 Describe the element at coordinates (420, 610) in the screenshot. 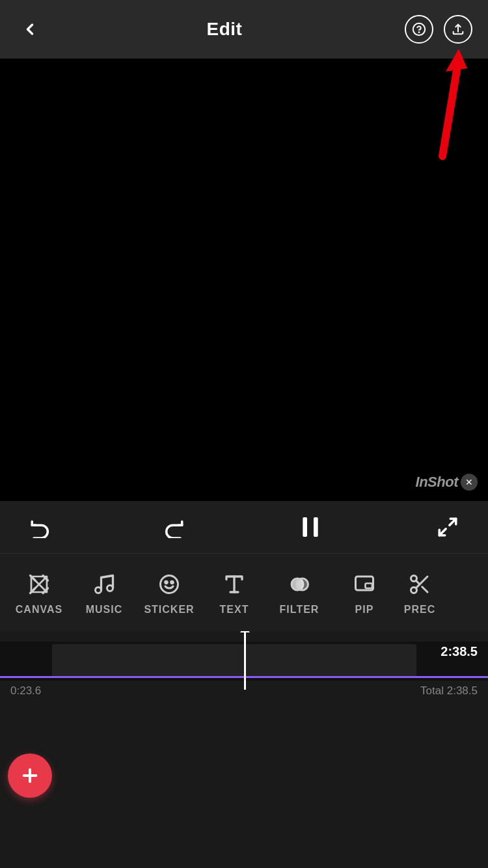

I see `prec-label: PREC` at that location.